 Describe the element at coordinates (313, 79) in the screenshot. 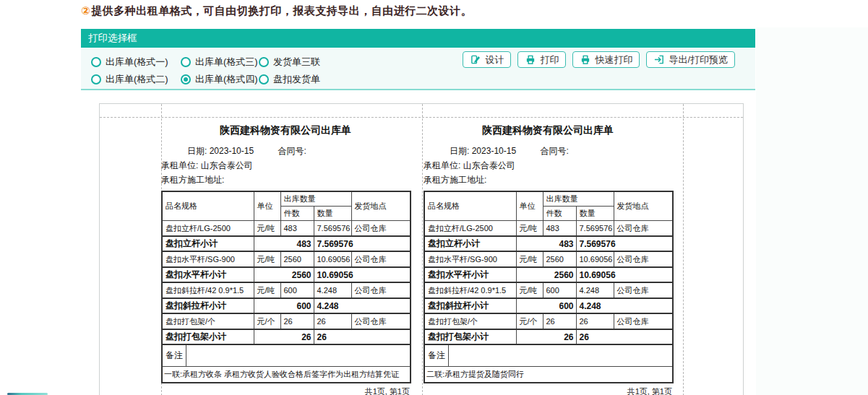

I see `radio-panko-delivery: 盘扣发货单` at that location.